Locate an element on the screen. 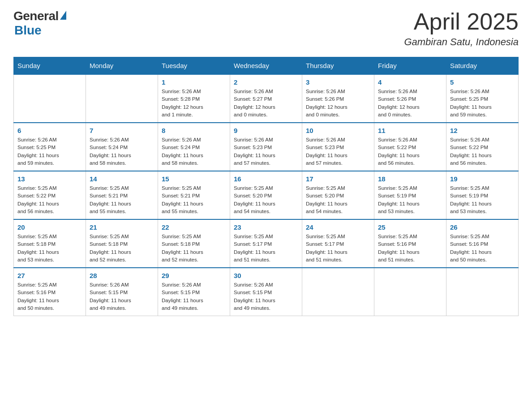 Image resolution: width=532 pixels, height=411 pixels. calendar-cell: 7Sunrise: 5:26 AM Sunset: 5:24 PM Daylig… is located at coordinates (122, 147).